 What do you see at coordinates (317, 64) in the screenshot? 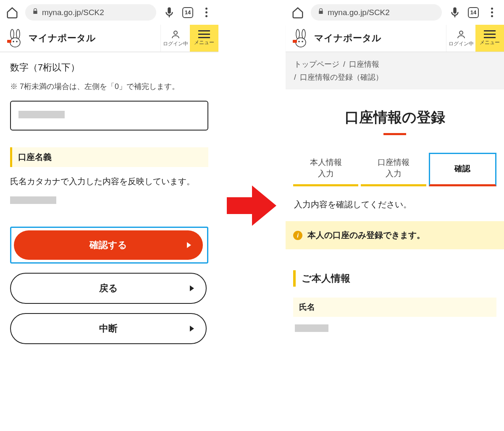
I see `breadcrumb-item: トップページ` at bounding box center [317, 64].